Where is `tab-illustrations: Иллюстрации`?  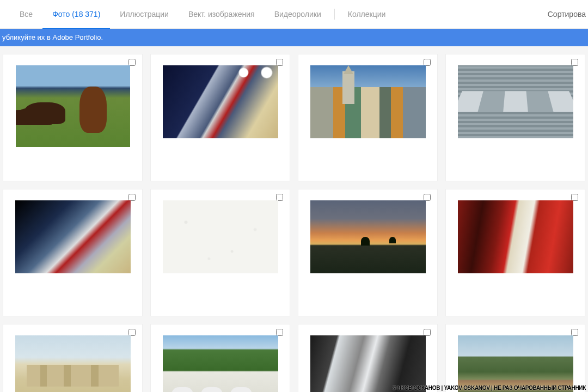
tab-illustrations: Иллюстрации is located at coordinates (144, 14).